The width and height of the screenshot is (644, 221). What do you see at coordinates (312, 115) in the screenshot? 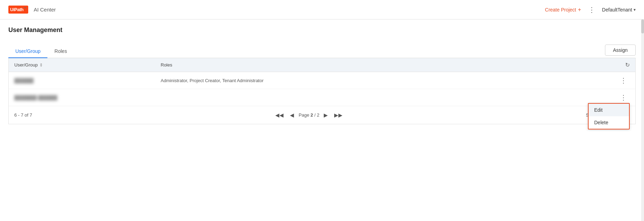
I see `current-page: 2` at bounding box center [312, 115].